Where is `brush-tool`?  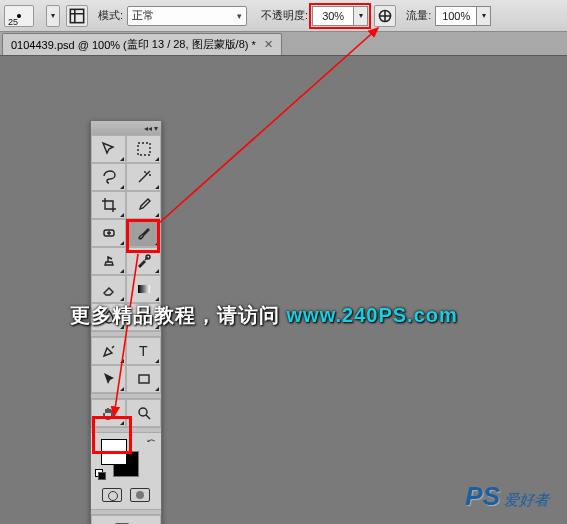 brush-tool is located at coordinates (144, 233).